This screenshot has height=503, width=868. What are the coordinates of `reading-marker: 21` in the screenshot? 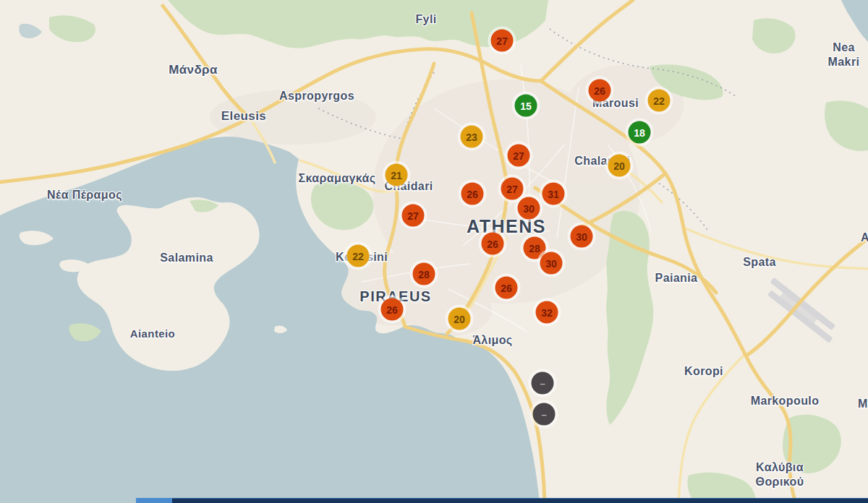 It's located at (396, 175).